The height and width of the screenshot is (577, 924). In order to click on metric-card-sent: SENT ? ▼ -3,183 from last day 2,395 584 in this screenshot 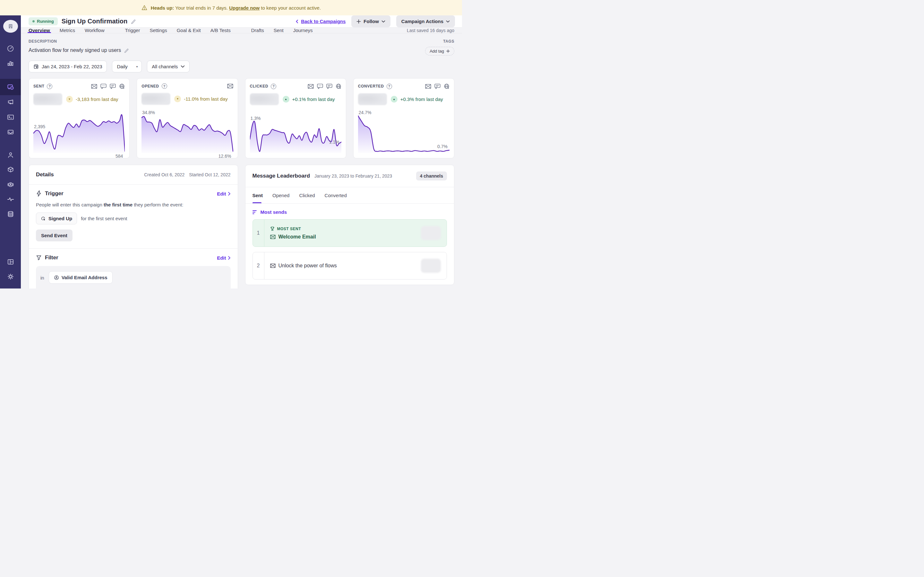, I will do `click(79, 118)`.